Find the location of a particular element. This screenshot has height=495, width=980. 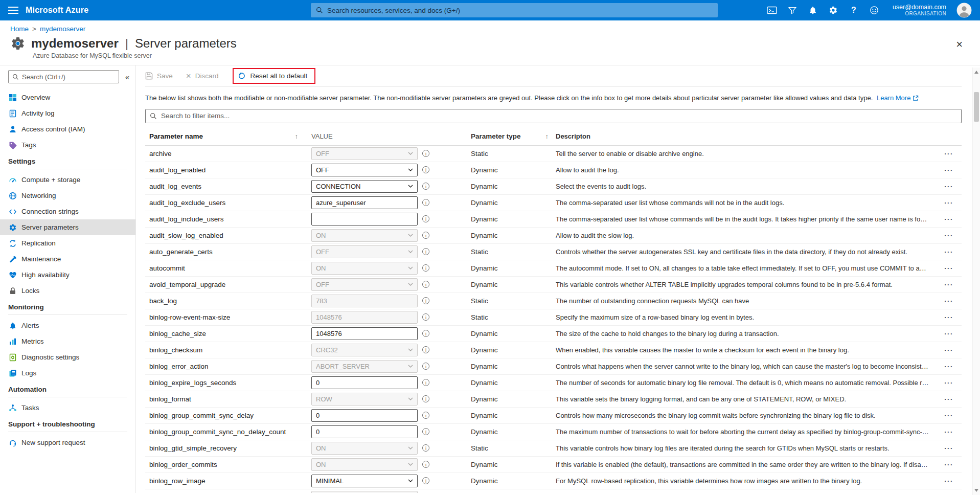

param-value-dropdown: CONNECTION is located at coordinates (364, 186).